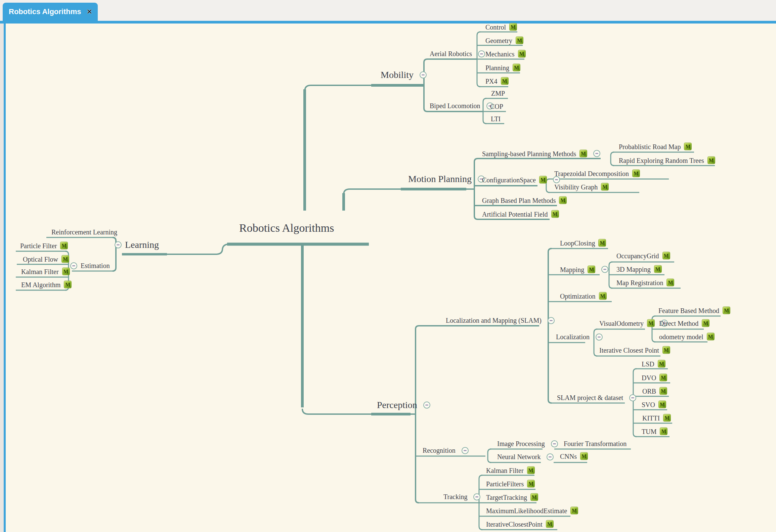 The width and height of the screenshot is (776, 532). Describe the element at coordinates (532, 511) in the screenshot. I see `node-maximumlikelihoodestimate: MaximumLikelihoodEstimateM` at that location.